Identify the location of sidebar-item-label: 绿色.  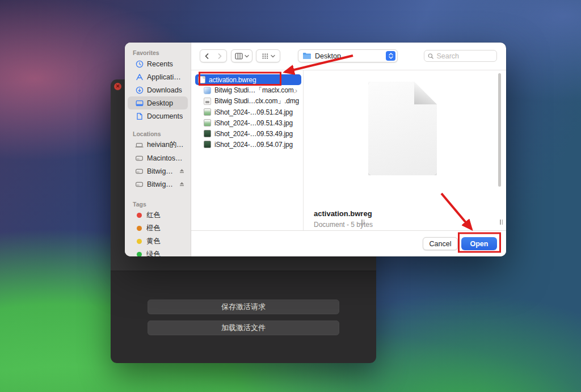
(153, 253).